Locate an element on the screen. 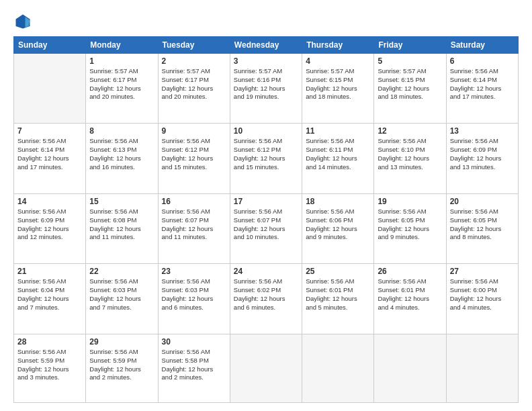 The height and width of the screenshot is (411, 532). calendar-cell: 9Sunrise: 5:56 AMSunset: 6:12 PMDaylight… is located at coordinates (193, 158).